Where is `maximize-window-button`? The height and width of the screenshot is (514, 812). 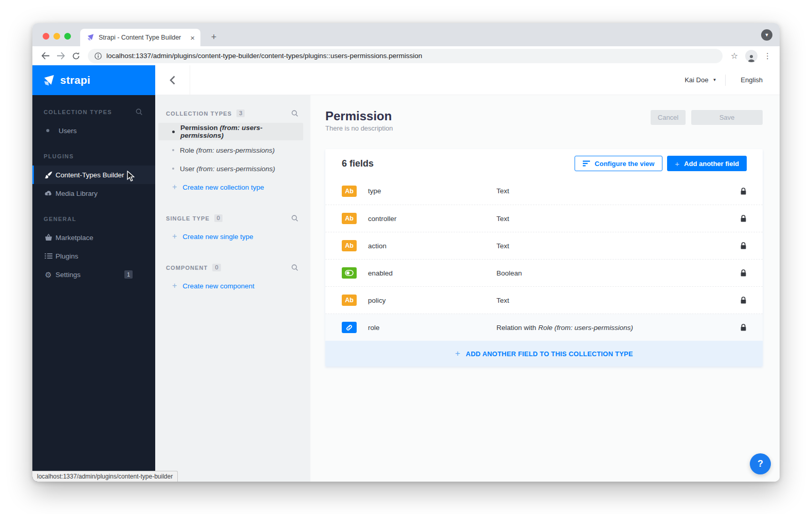
maximize-window-button is located at coordinates (68, 36).